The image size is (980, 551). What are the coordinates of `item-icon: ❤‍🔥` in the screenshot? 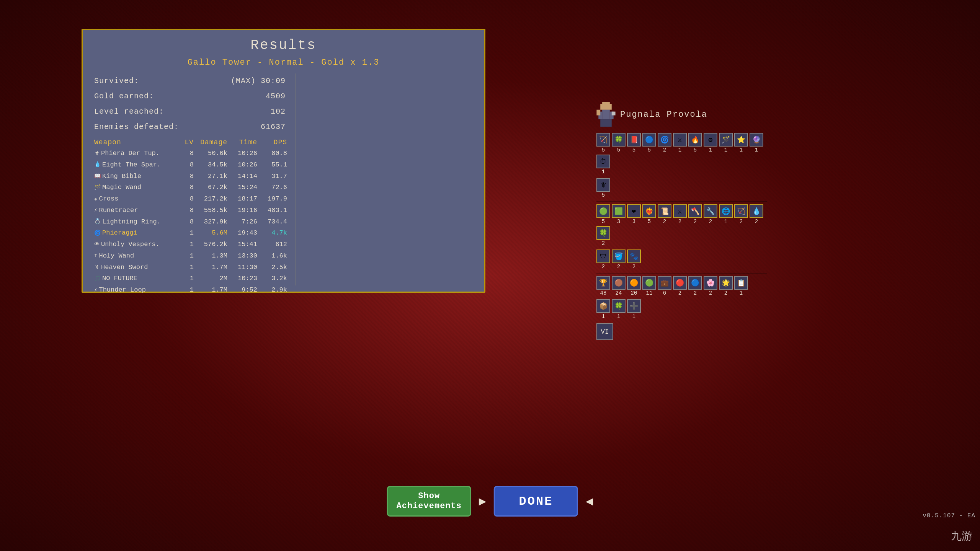 It's located at (649, 211).